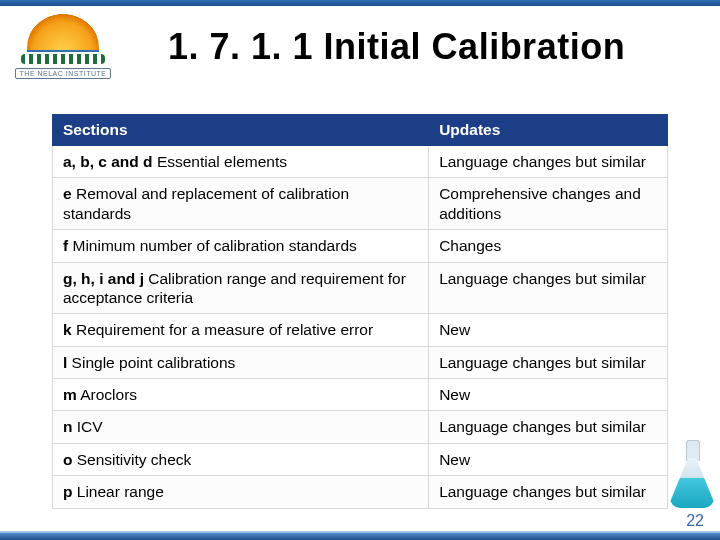 Image resolution: width=720 pixels, height=540 pixels. I want to click on table-row: a, b, c and d Essential elements Languag…, so click(360, 162).